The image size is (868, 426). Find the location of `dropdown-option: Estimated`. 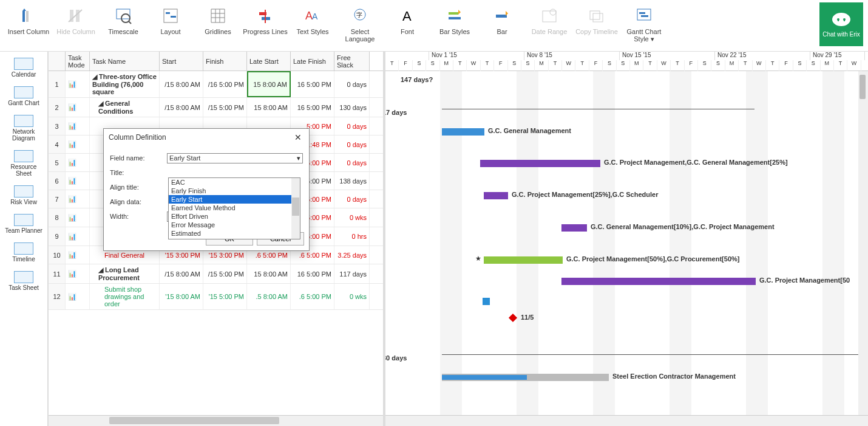

dropdown-option: Estimated is located at coordinates (234, 233).